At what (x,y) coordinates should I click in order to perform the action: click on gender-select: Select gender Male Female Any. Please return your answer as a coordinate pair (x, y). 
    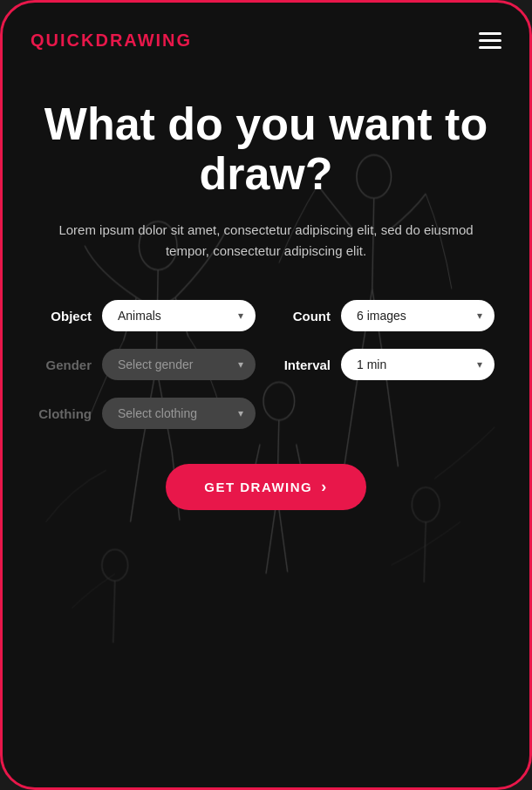
    Looking at the image, I should click on (179, 364).